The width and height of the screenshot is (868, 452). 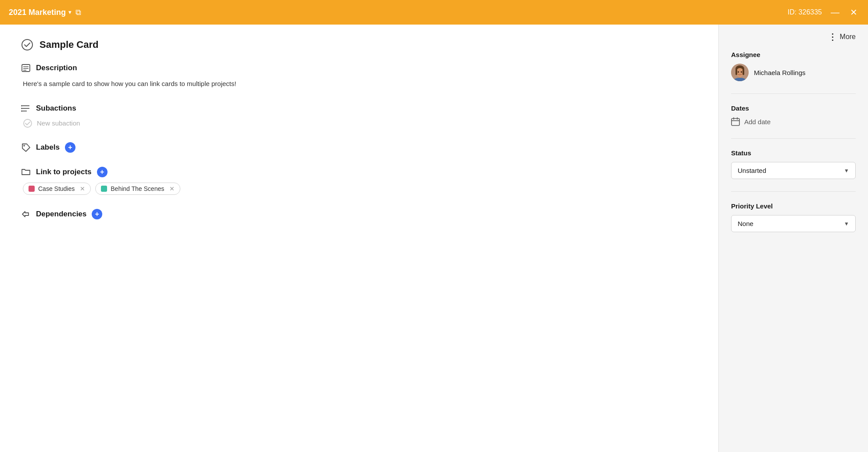 What do you see at coordinates (434, 12) in the screenshot?
I see `header: 2021 Marketing ▾ ⧉ ID: 326335 — ✕` at bounding box center [434, 12].